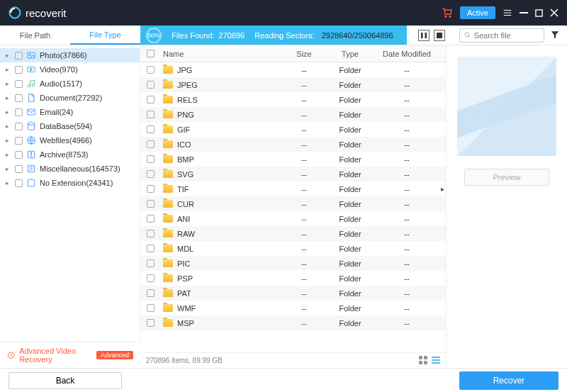 The height and width of the screenshot is (392, 567). What do you see at coordinates (293, 293) in the screenshot?
I see `table-row: PAT--Folder--` at bounding box center [293, 293].